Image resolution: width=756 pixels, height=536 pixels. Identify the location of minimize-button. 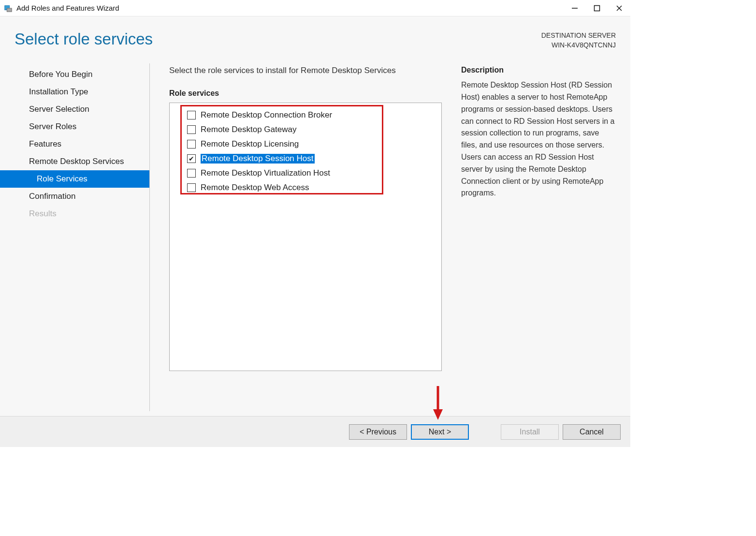
(575, 8).